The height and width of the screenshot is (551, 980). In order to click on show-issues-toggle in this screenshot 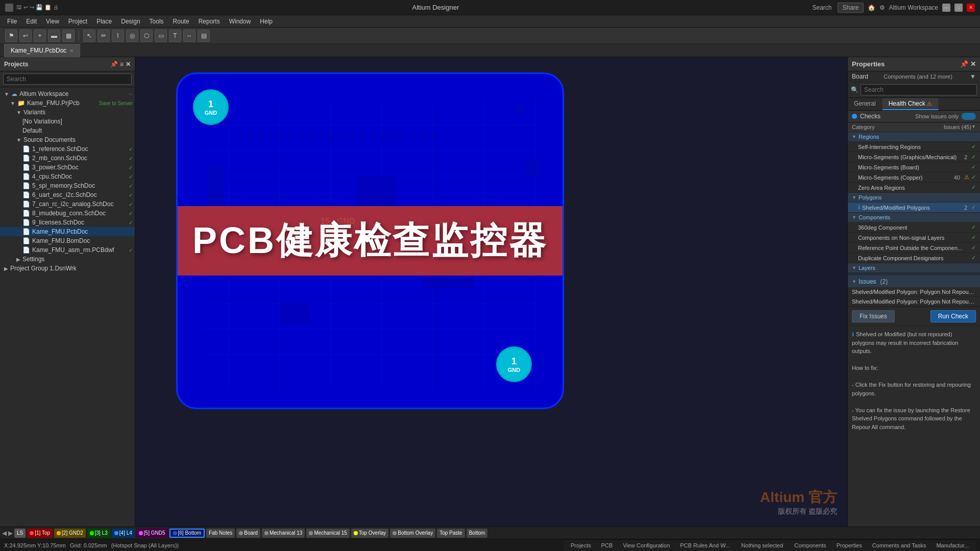, I will do `click(969, 116)`.